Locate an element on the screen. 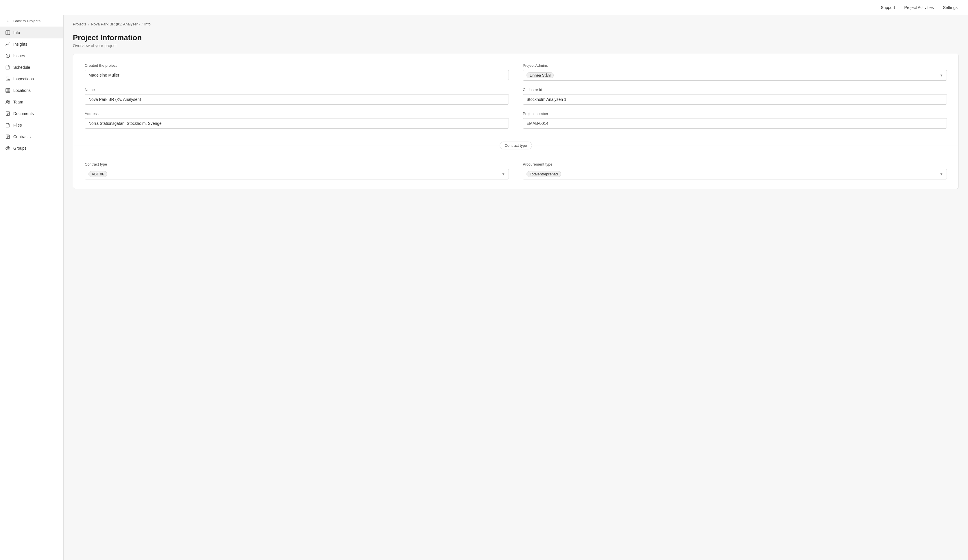  project-admins-group: Project Admins Linnéa Ståhl ▼ is located at coordinates (735, 72).